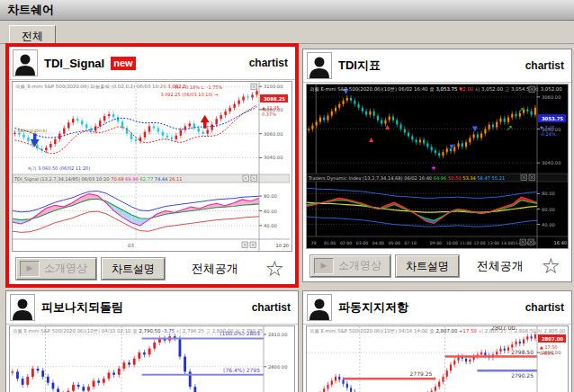  I want to click on card-fibonacci: 피보나치되돌림 chartist 2810.002800.00(100.0%) …, so click(152, 342).